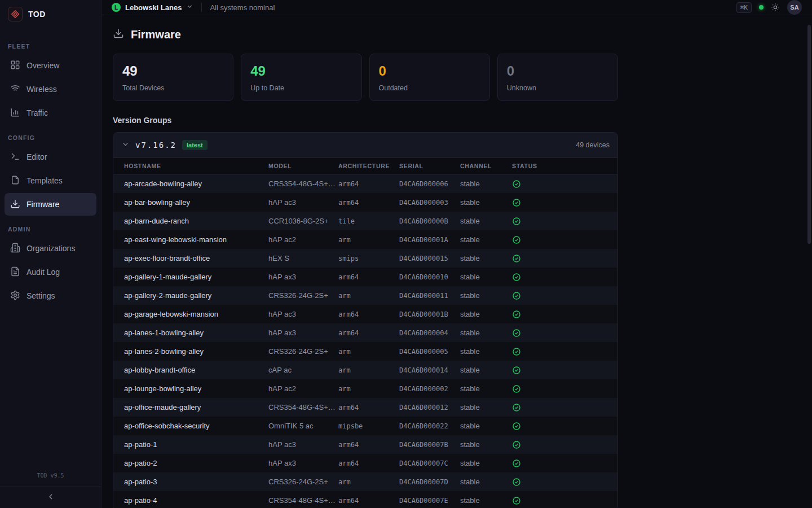 The height and width of the screenshot is (508, 812). What do you see at coordinates (173, 88) in the screenshot?
I see `stat-label: Total Devices` at bounding box center [173, 88].